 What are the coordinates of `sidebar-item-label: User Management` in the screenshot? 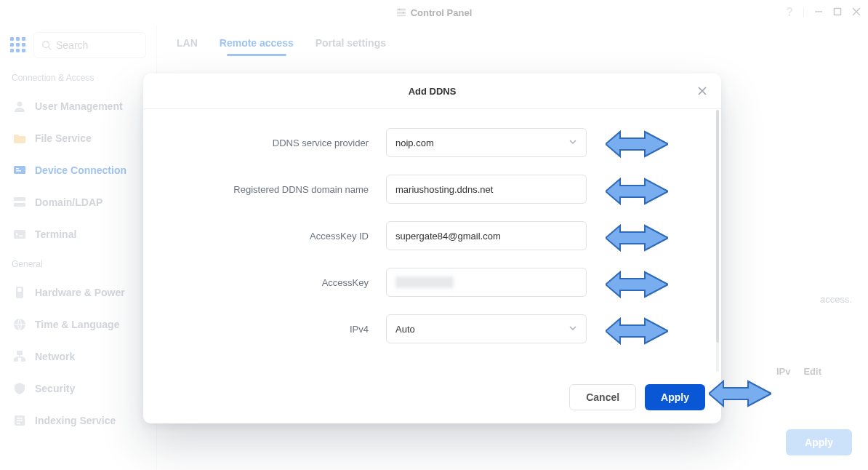 It's located at (79, 106).